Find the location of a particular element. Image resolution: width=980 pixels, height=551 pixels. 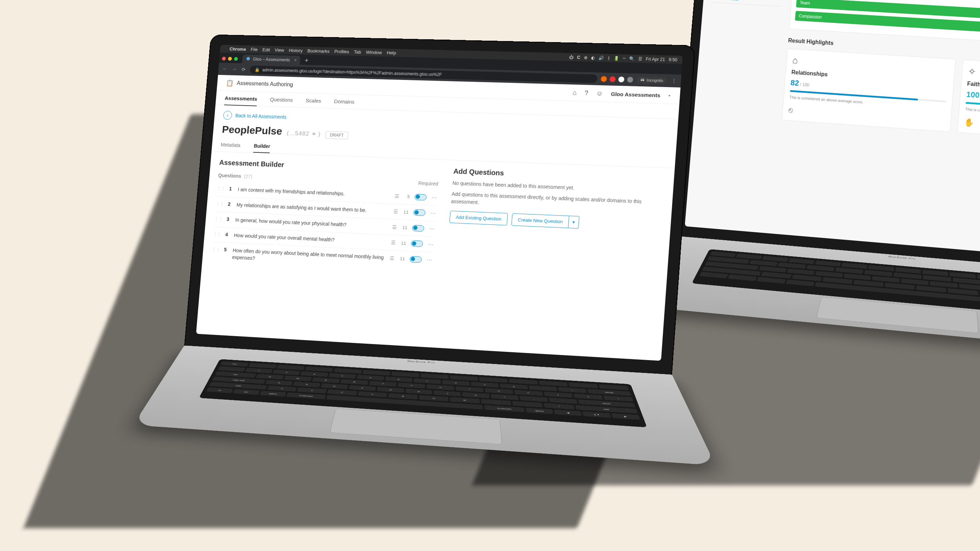

favicon-icon is located at coordinates (248, 59).